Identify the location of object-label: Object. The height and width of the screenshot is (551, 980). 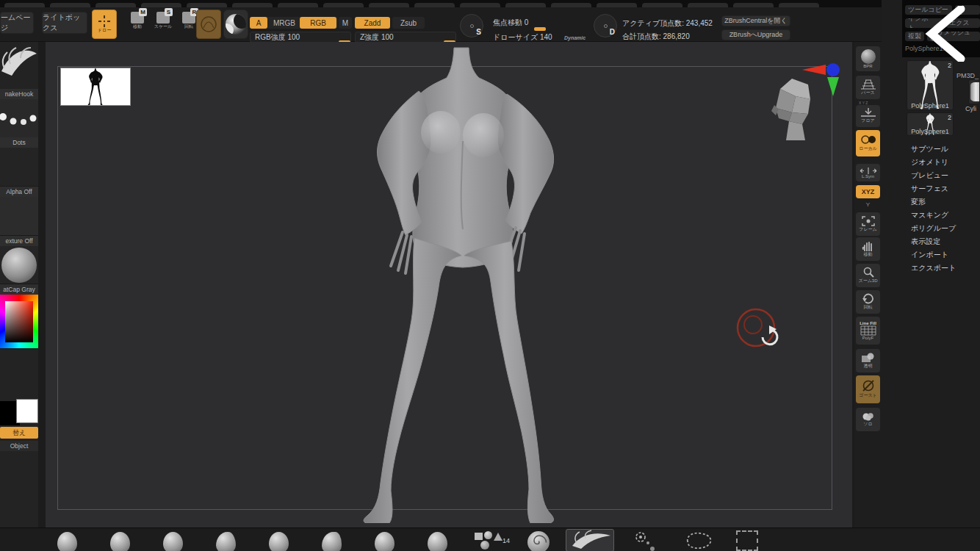
(19, 446).